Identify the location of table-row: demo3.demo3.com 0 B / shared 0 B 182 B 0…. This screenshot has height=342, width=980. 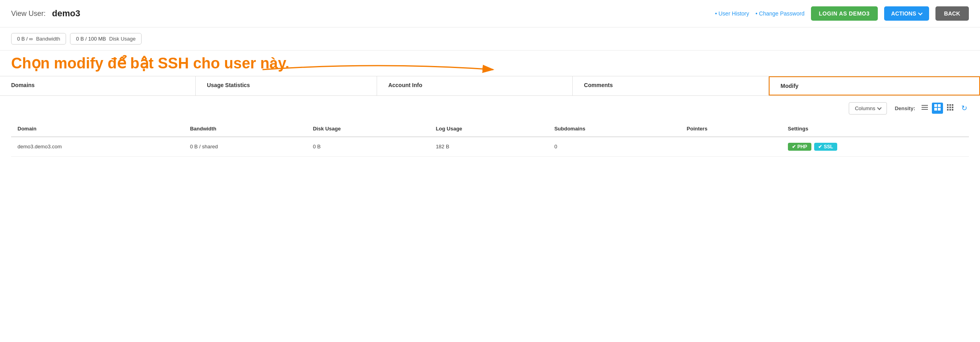
(490, 147).